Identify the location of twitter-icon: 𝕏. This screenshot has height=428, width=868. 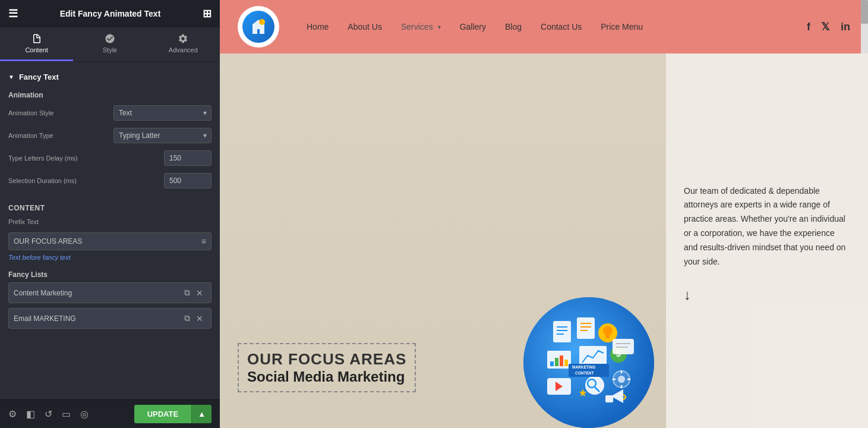
(826, 27).